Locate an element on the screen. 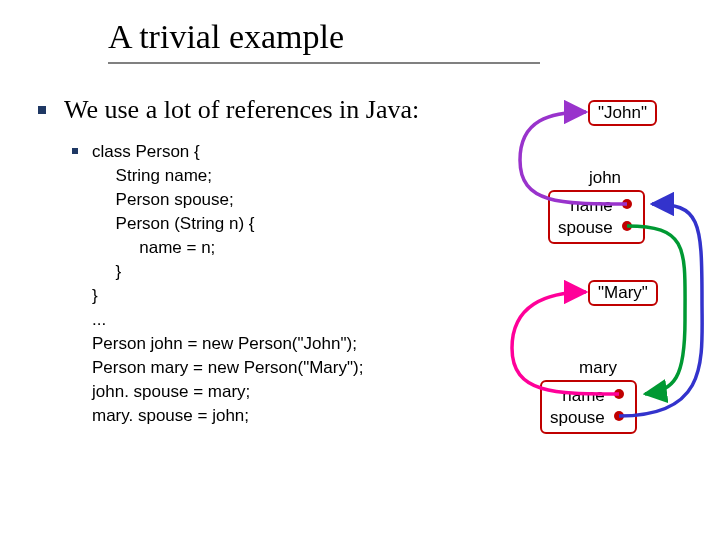 This screenshot has height=540, width=720. john-object-box: name spouse is located at coordinates (596, 217).